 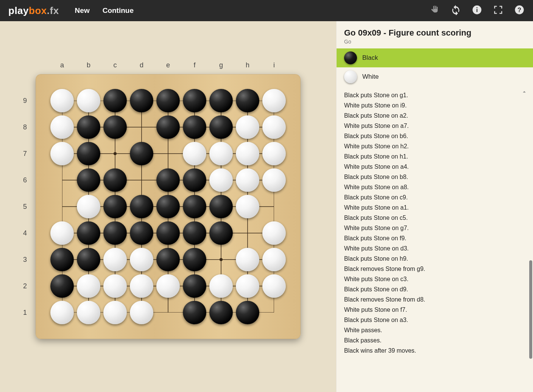 I want to click on brand-logo: playbox.fx, so click(x=34, y=11).